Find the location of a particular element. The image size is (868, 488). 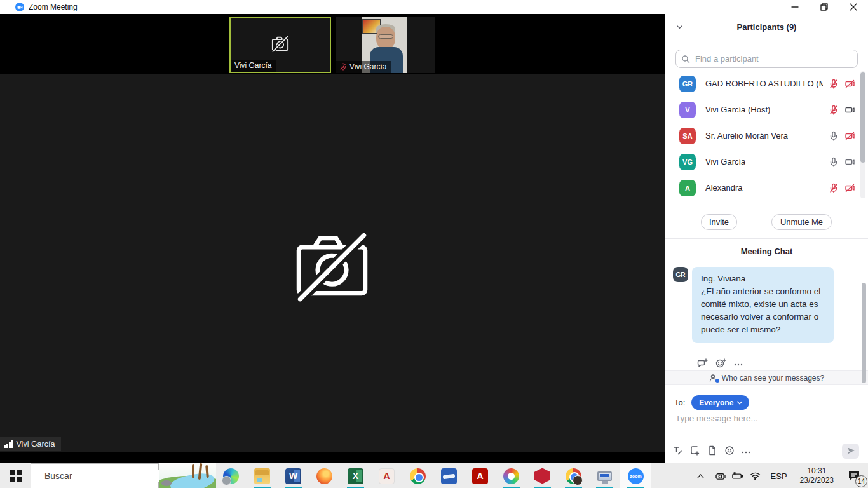

chat-avatar: GR is located at coordinates (681, 274).